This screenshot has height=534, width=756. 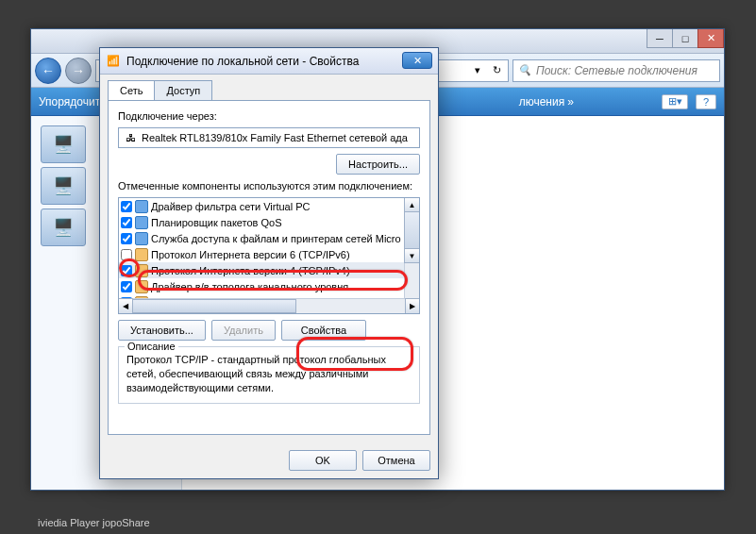 I want to click on component-label: Служба доступа к файлам и принтерам сете…, so click(x=276, y=239).